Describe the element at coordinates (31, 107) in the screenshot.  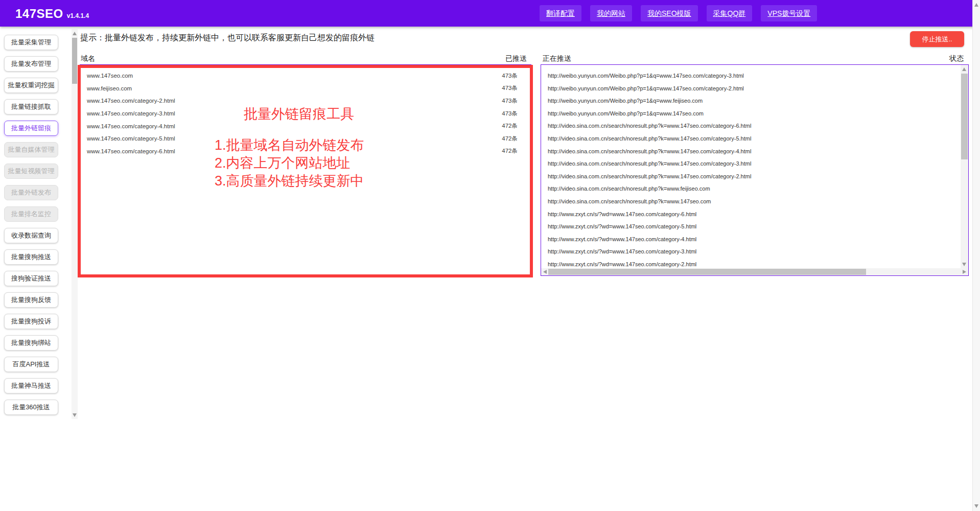
I see `sidebar-item: 批量链接抓取` at that location.